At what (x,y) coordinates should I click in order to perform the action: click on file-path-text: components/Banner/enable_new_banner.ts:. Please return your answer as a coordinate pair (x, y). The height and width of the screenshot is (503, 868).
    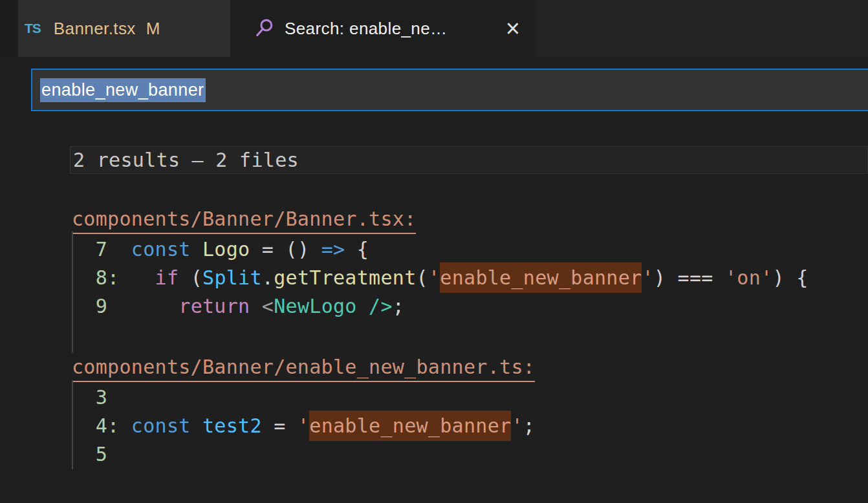
    Looking at the image, I should click on (303, 369).